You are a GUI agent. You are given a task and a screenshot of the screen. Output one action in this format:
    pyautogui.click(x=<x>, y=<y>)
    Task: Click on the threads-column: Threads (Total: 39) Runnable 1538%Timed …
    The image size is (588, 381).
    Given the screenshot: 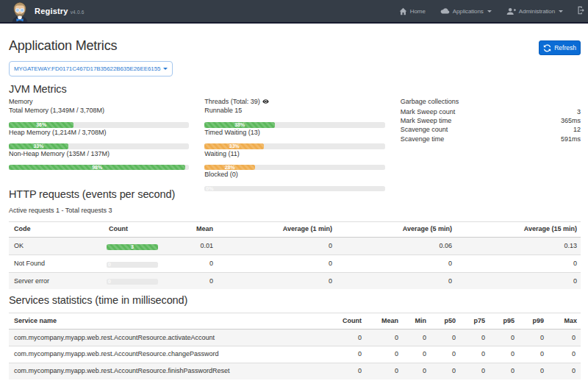 What is the action you would take?
    pyautogui.click(x=294, y=144)
    